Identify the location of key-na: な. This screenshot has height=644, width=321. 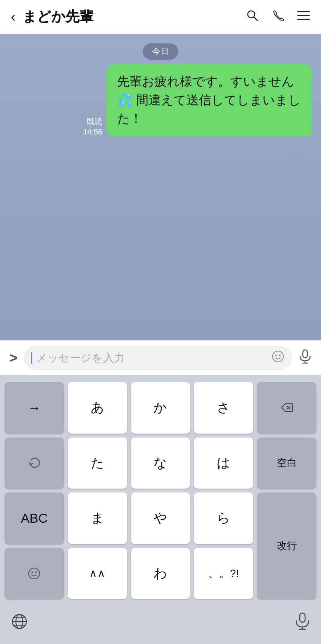
(160, 463).